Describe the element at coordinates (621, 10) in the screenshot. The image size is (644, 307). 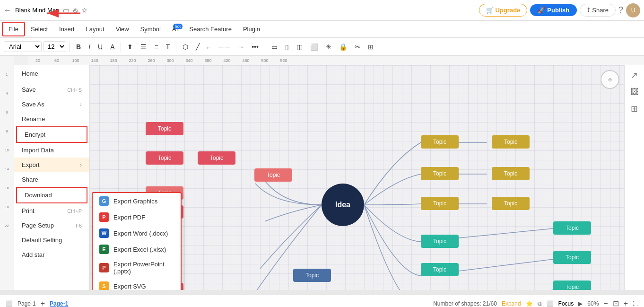
I see `help-button: ?` at that location.